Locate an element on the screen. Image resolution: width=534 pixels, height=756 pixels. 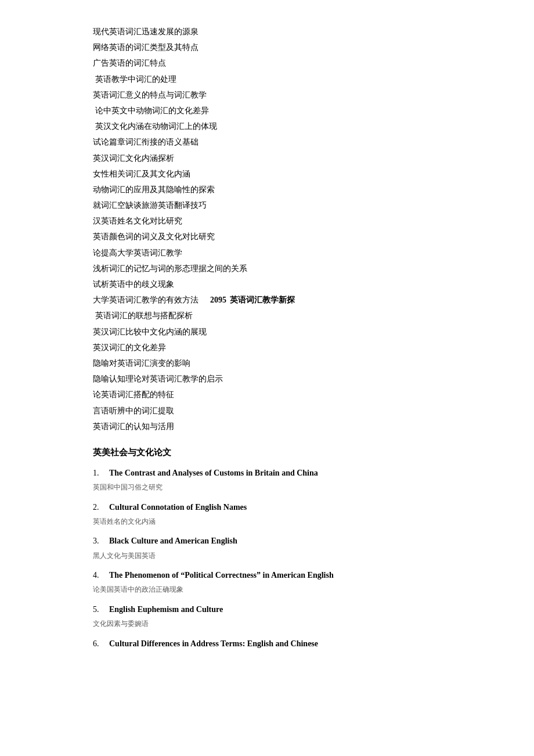
entry-en-title: Cultural Differences in Address Terms: E… is located at coordinates (214, 643).